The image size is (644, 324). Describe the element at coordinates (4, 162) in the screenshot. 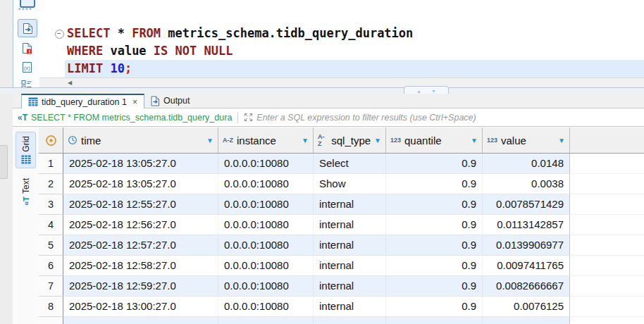

I see `panel-collapse-handle` at that location.